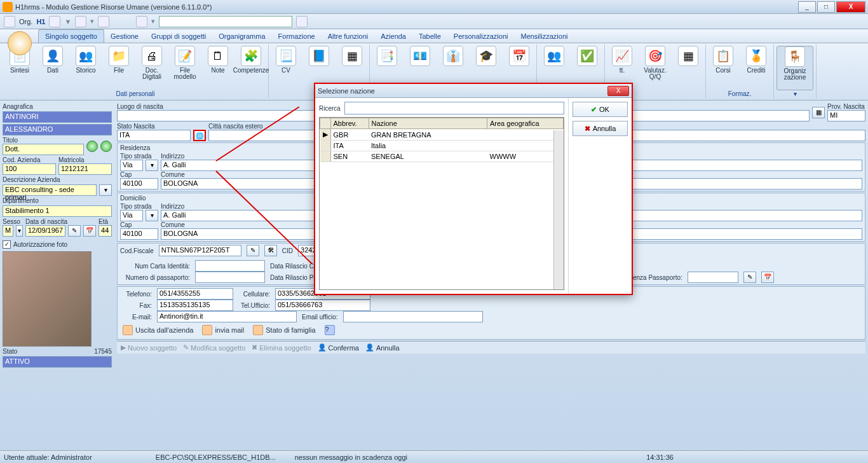  I want to click on tab-gruppi: Gruppi di soggetti, so click(179, 36).